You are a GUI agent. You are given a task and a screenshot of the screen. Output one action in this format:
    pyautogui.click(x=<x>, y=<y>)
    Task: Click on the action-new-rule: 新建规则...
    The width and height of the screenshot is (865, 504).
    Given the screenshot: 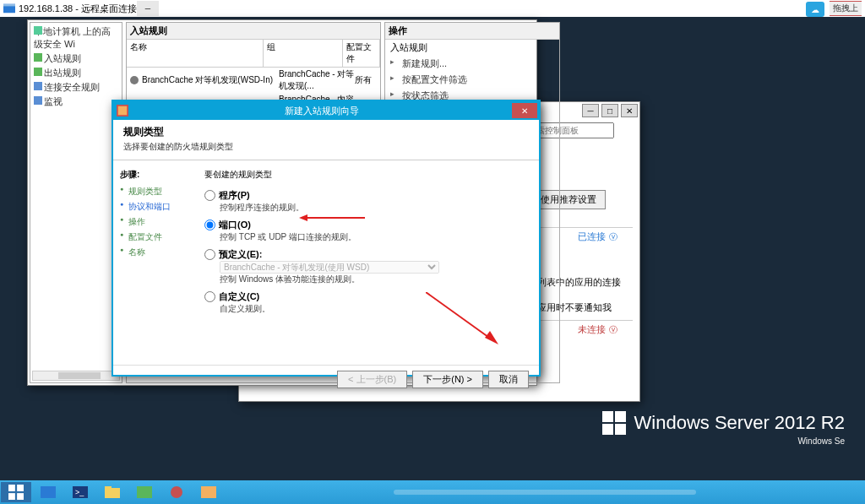 What is the action you would take?
    pyautogui.click(x=472, y=64)
    